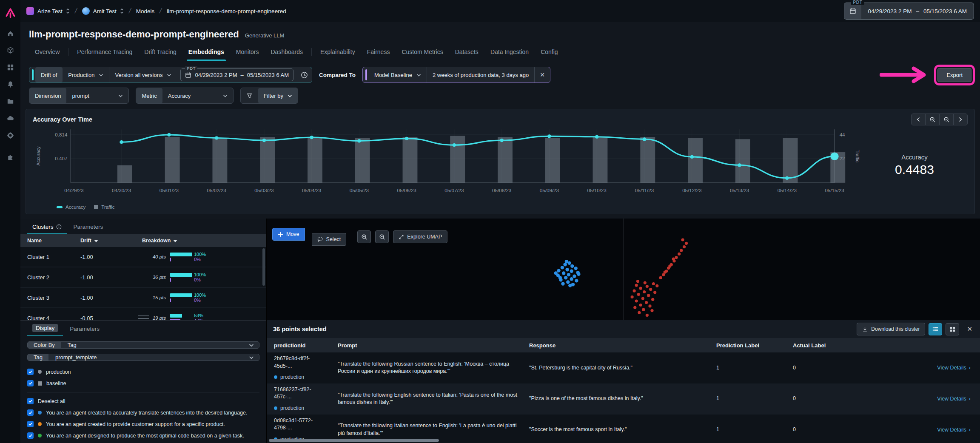  What do you see at coordinates (143, 435) in the screenshot?
I see `legend-toggle-2: You are an agent designed to produce the…` at bounding box center [143, 435].